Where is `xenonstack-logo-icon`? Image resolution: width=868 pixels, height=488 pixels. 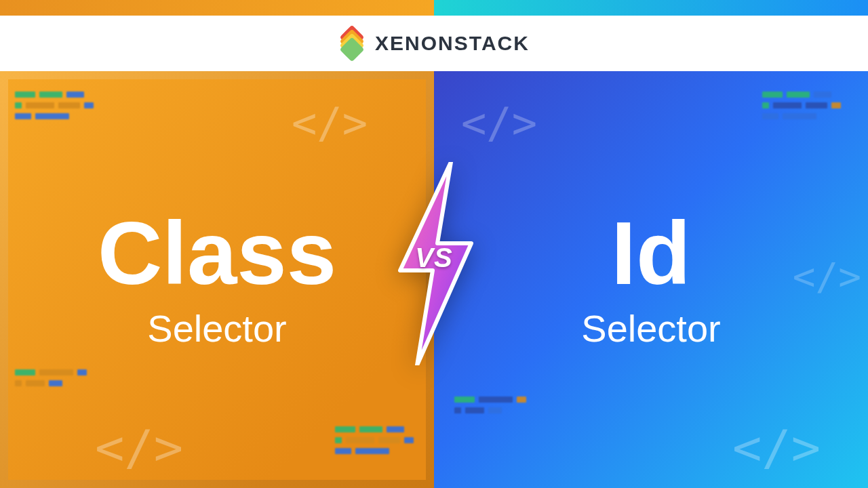
xenonstack-logo-icon is located at coordinates (352, 43).